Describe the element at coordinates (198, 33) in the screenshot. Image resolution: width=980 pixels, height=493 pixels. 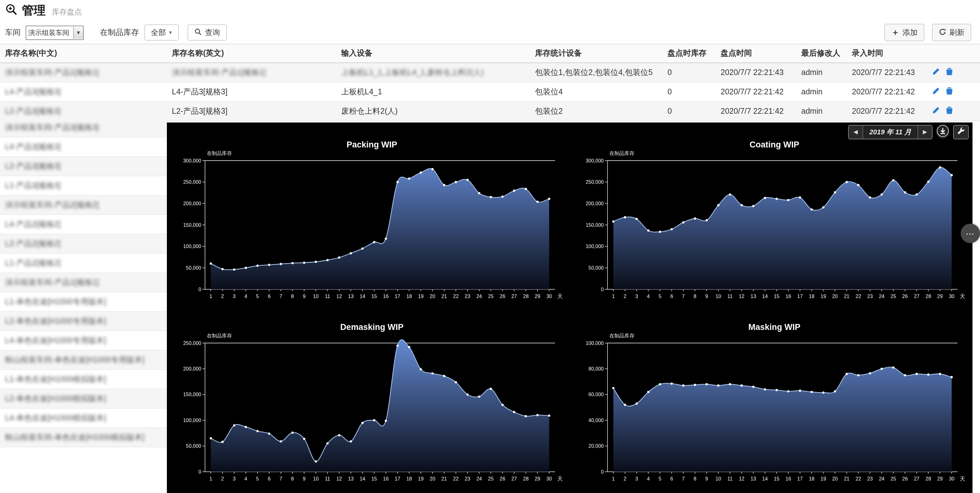
I see `search-icon` at that location.